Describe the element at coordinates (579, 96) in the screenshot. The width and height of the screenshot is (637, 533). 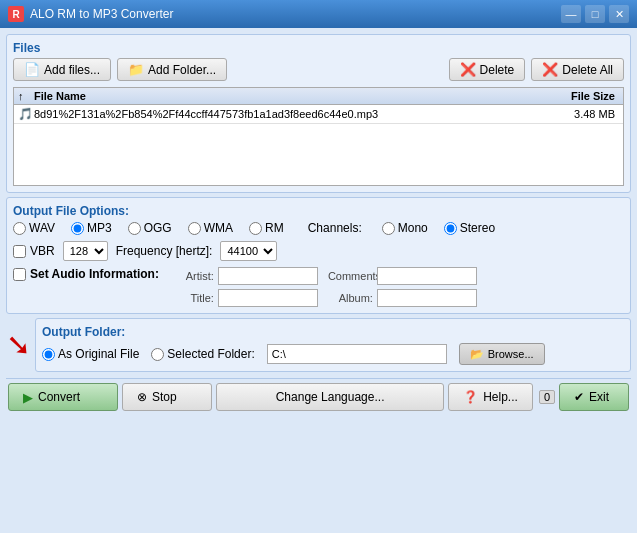
I see `col-filesize-header: File Size` at that location.